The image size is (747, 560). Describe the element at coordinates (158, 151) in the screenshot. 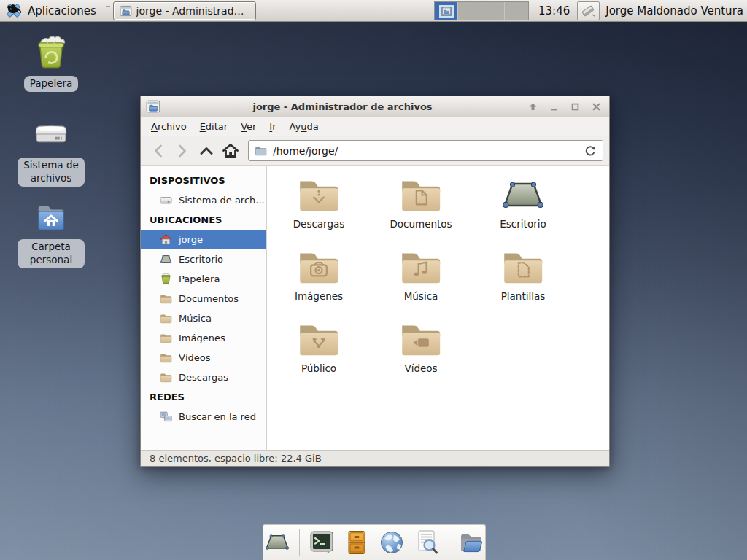

I see `chevron-left-icon` at that location.